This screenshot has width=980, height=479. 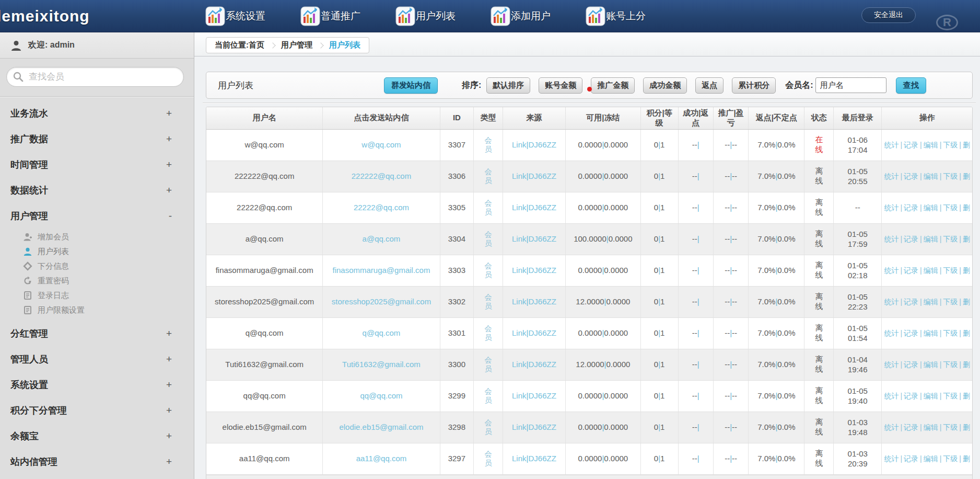 I want to click on sidebar-section: 推广数据+, so click(x=97, y=139).